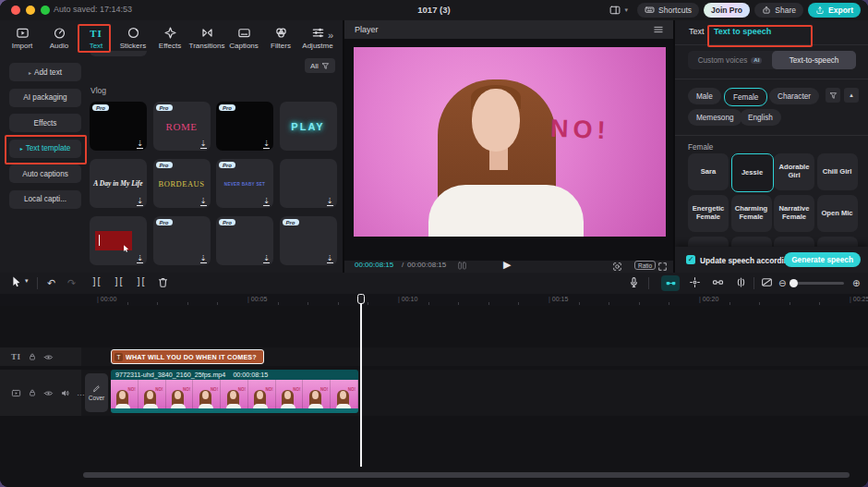 Image resolution: width=868 pixels, height=487 pixels. I want to click on focus-frame-icon, so click(617, 266).